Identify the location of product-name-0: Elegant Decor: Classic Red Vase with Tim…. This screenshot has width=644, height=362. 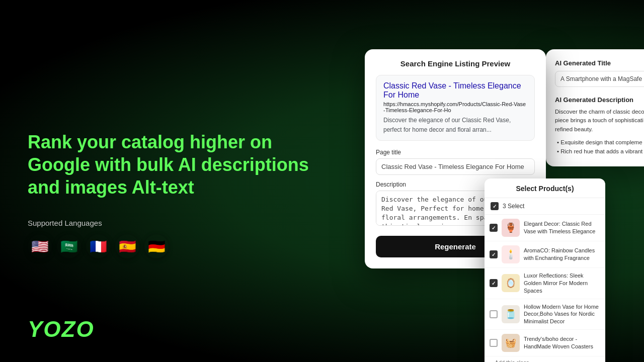
(562, 228).